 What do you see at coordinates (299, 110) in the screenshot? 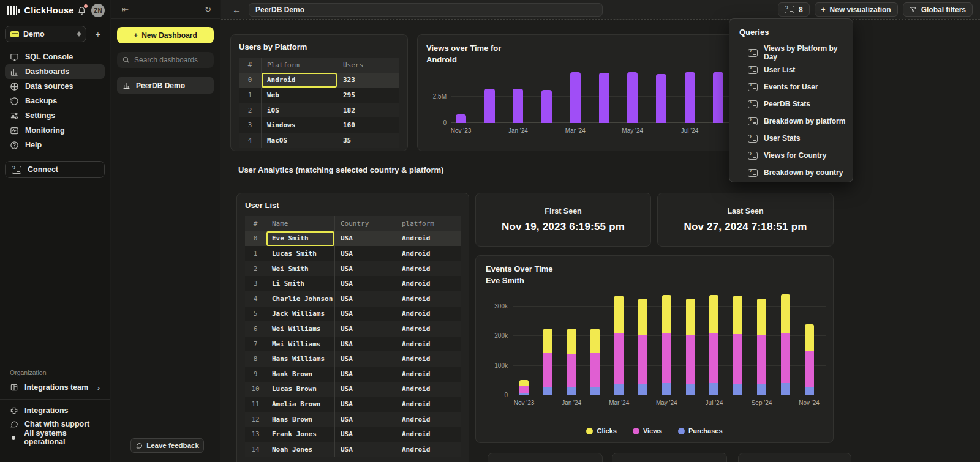
I see `platform-cell: iOS` at bounding box center [299, 110].